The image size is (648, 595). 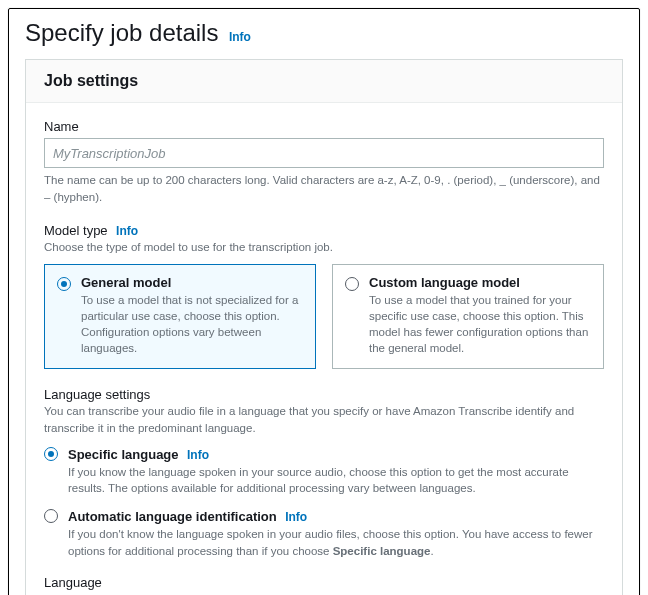 What do you see at coordinates (330, 542) in the screenshot?
I see `lang-opt-desc-auto-prefix: If you don't know the language spoken in…` at bounding box center [330, 542].